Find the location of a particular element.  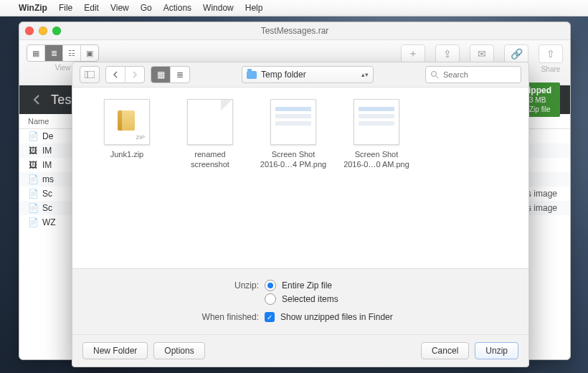

item-label-2: 2016-0…4 PM.png is located at coordinates (293, 164).